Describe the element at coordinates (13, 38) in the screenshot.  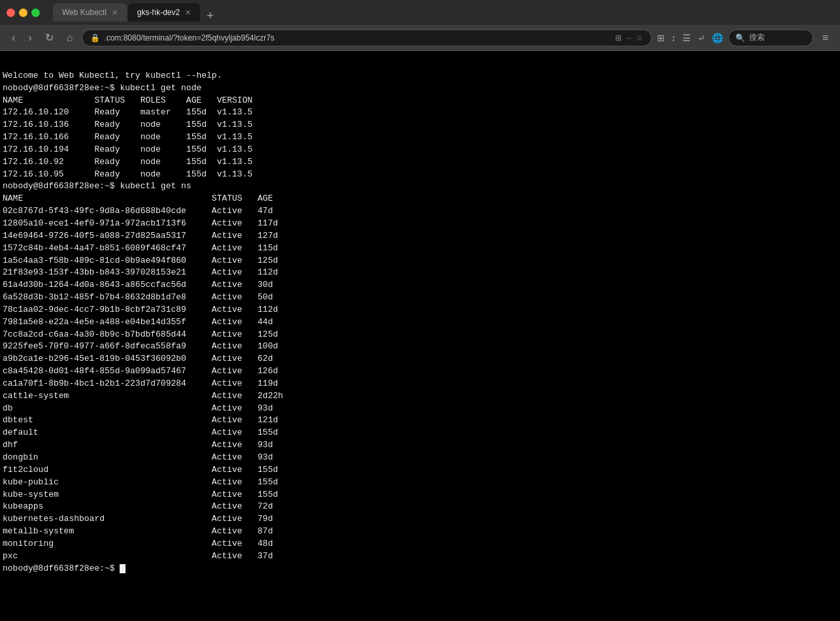
I see `back-button: ‹` at that location.